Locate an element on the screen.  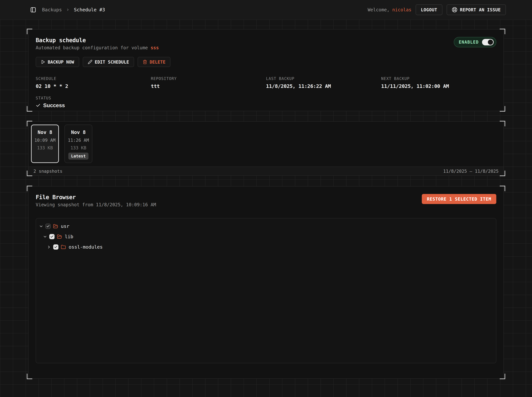
schedule-fields: SCHEDULE 02 10 * * 2 REPOSITORY ttt LAST… is located at coordinates (266, 83).